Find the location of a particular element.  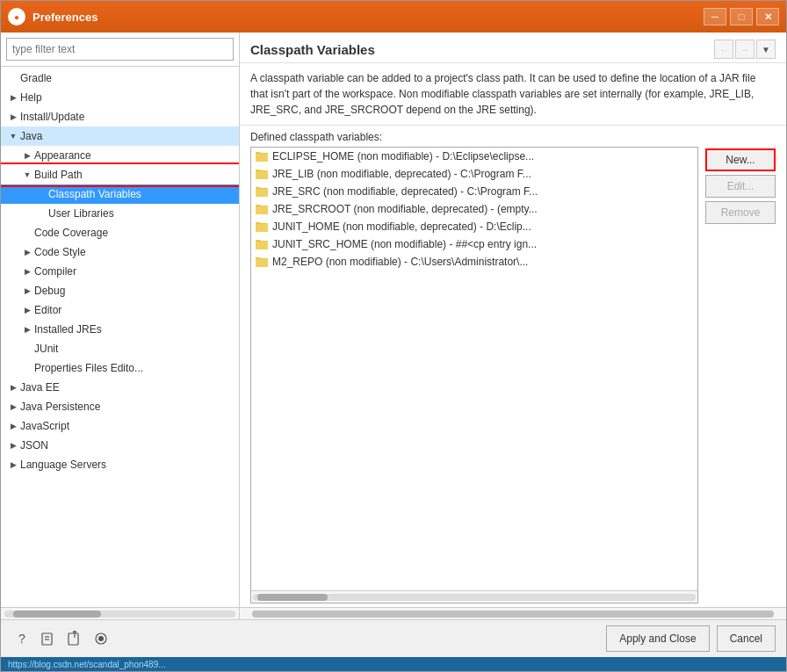

close-button: ✕ is located at coordinates (768, 17).